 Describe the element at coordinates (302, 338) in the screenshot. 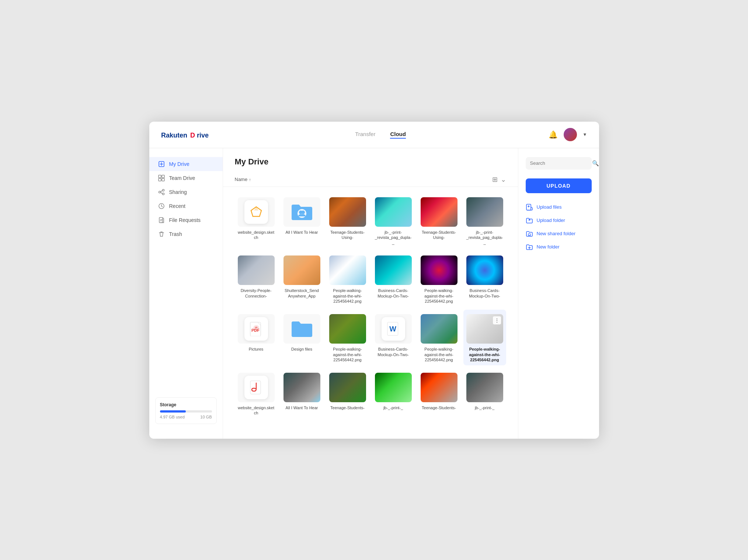

I see `list-item: Design files` at that location.